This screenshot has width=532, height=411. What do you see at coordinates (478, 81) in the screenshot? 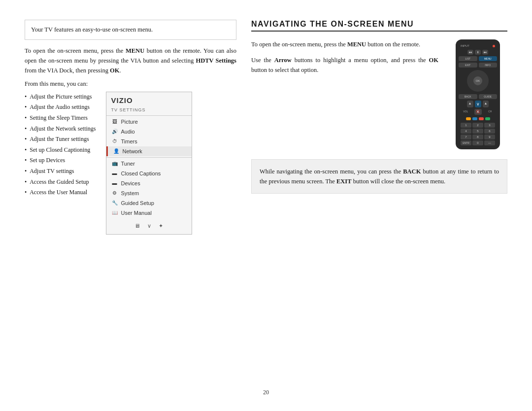
I see `ok-btn: OK` at bounding box center [478, 81].